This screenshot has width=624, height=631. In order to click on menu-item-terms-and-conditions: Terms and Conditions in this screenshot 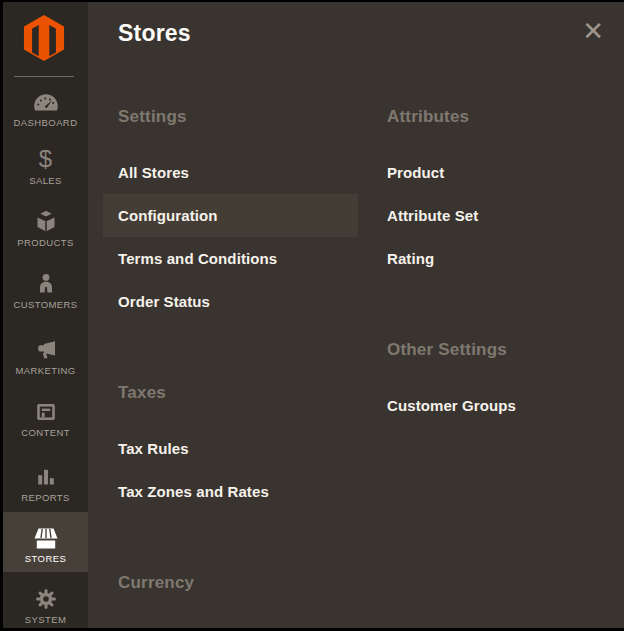, I will do `click(230, 258)`.